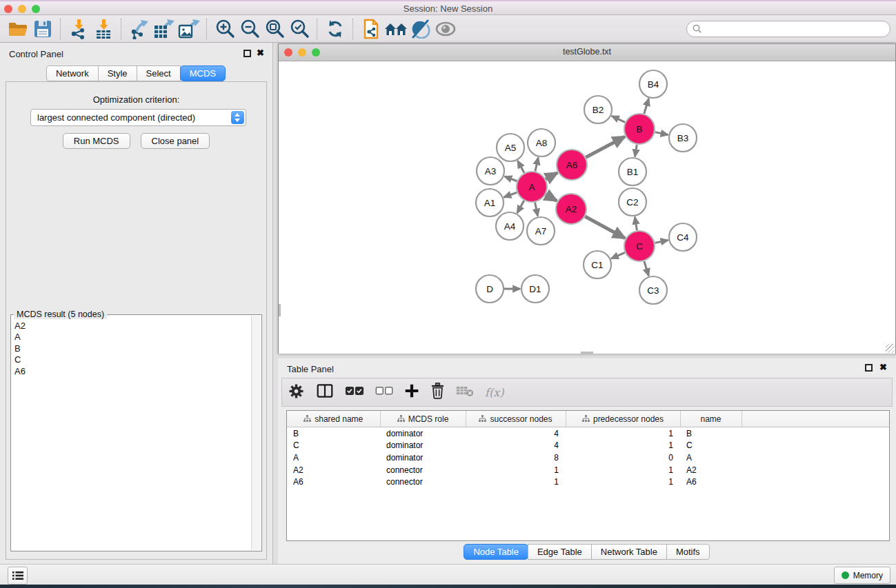 The width and height of the screenshot is (896, 588). What do you see at coordinates (623, 470) in the screenshot?
I see `cell-predecessor-nodes-3: 1` at bounding box center [623, 470].